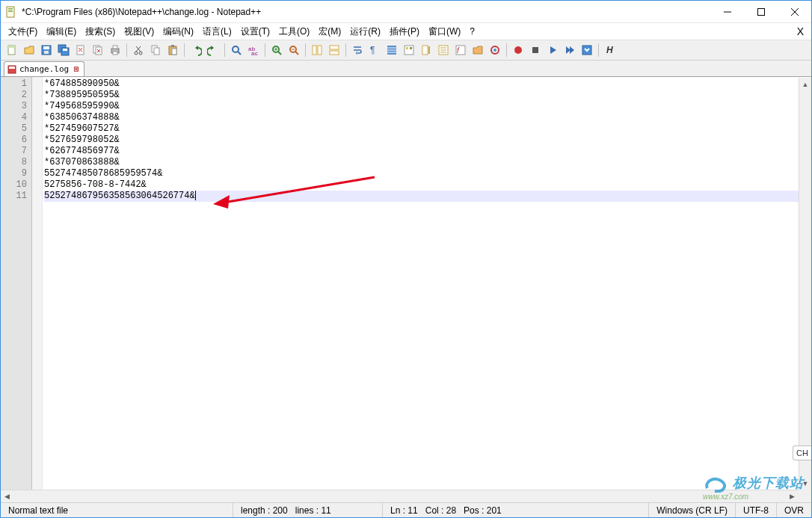 Image resolution: width=812 pixels, height=518 pixels. I want to click on wordwrap-icon, so click(357, 50).